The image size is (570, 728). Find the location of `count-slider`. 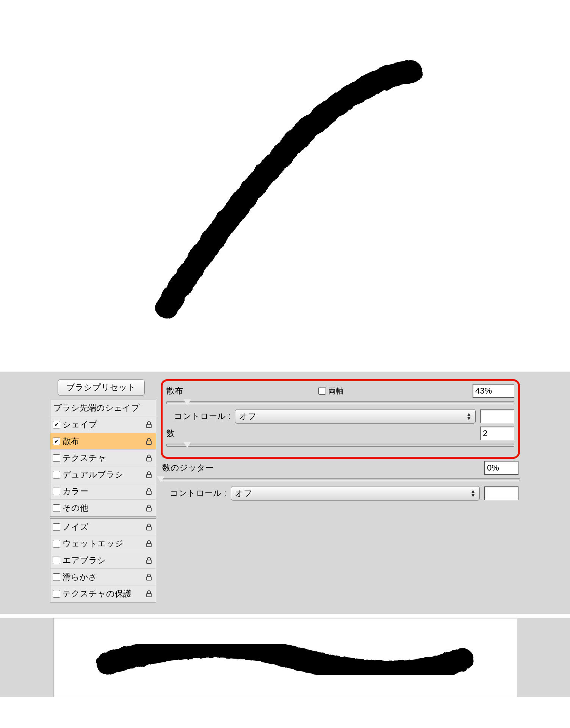

count-slider is located at coordinates (340, 445).